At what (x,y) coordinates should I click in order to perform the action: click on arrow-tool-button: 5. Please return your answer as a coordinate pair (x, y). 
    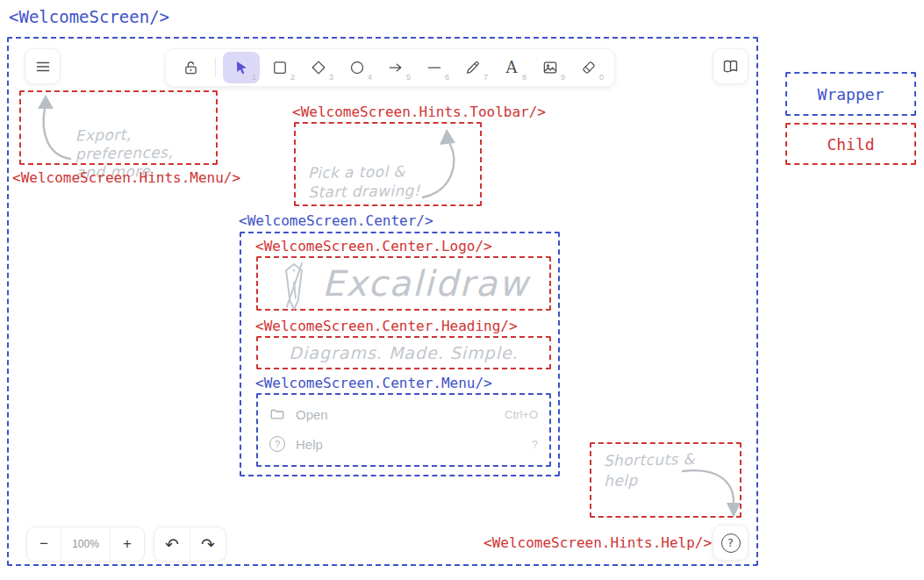
    Looking at the image, I should click on (396, 68).